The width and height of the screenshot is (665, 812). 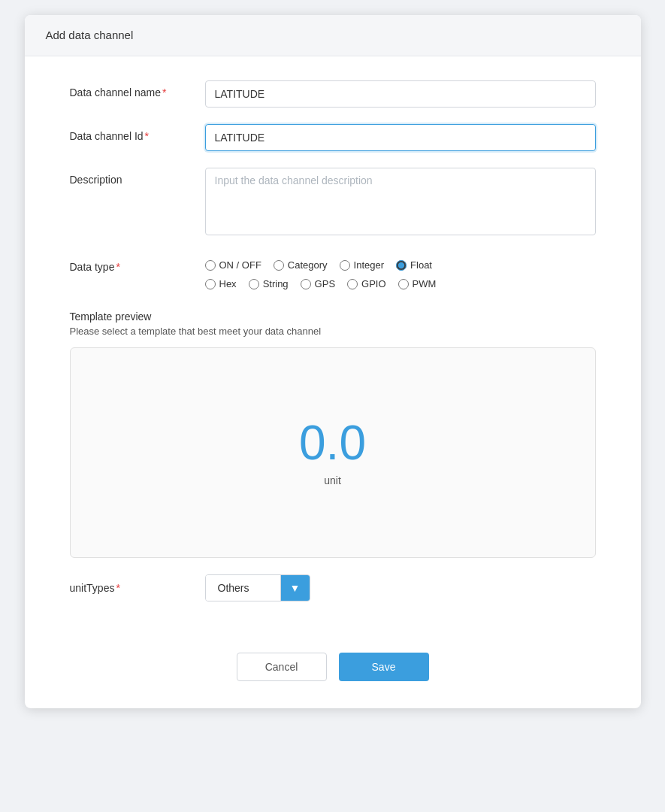 What do you see at coordinates (138, 89) in the screenshot?
I see `channel-name-label: Data channel name*` at bounding box center [138, 89].